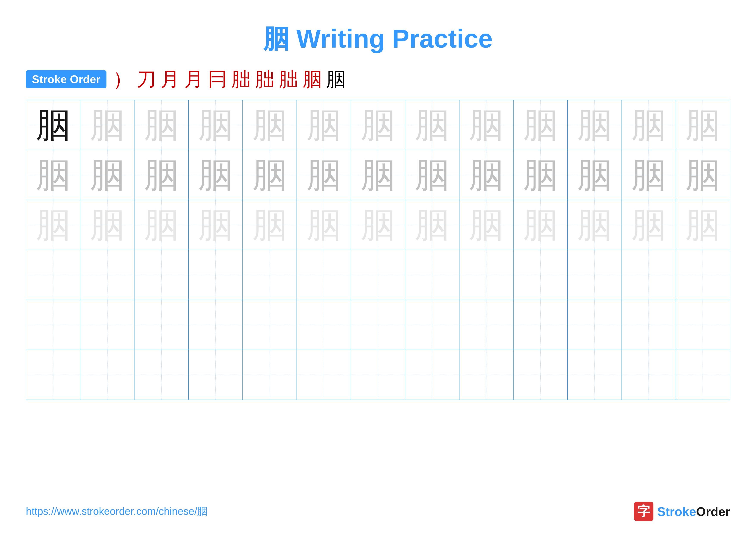 Image resolution: width=756 pixels, height=534 pixels. Describe the element at coordinates (541, 225) in the screenshot. I see `char-r3-c10: 胭` at that location.